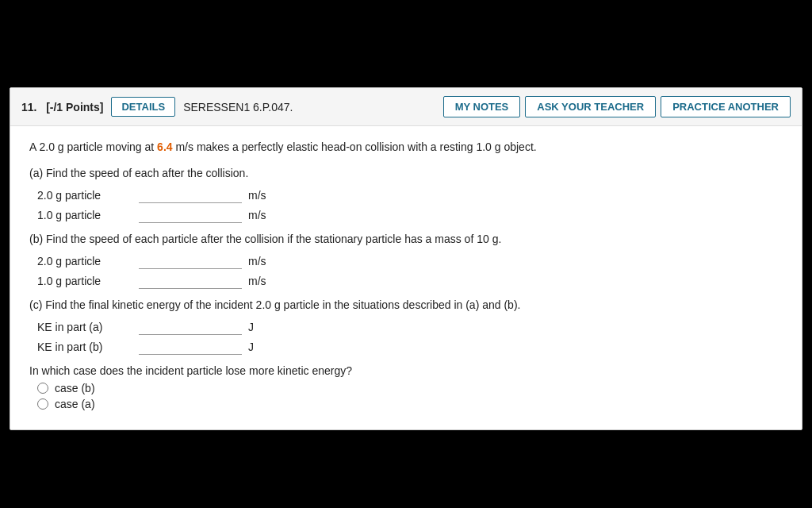  Describe the element at coordinates (190, 281) in the screenshot. I see `part-b-1g-input` at that location.